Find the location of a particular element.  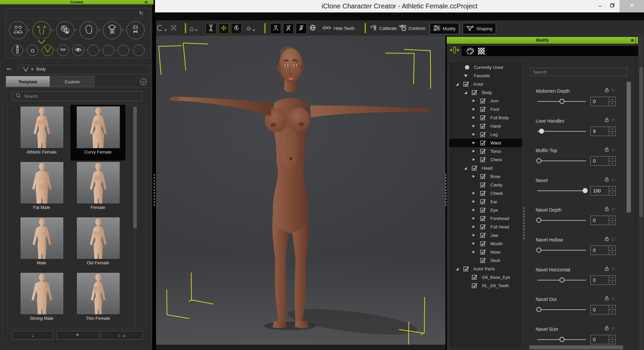

modify-panel-header: Modify ⊗ is located at coordinates (542, 40).